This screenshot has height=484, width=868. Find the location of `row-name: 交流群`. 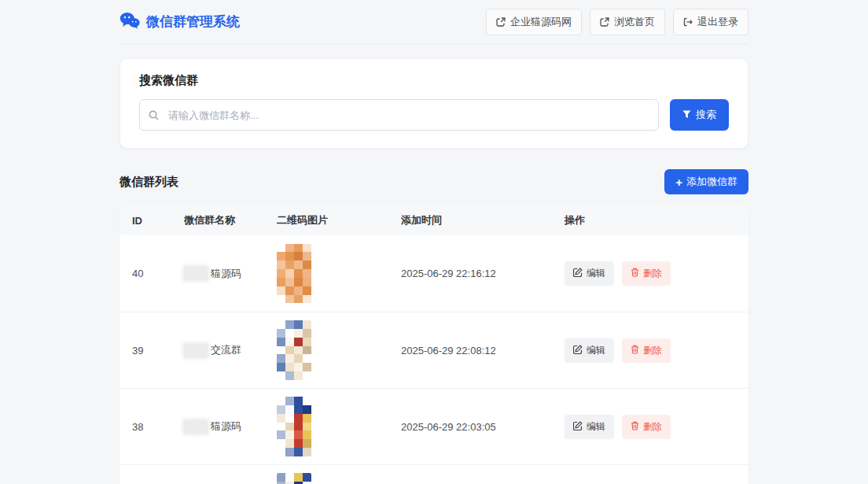

row-name: 交流群 is located at coordinates (230, 350).